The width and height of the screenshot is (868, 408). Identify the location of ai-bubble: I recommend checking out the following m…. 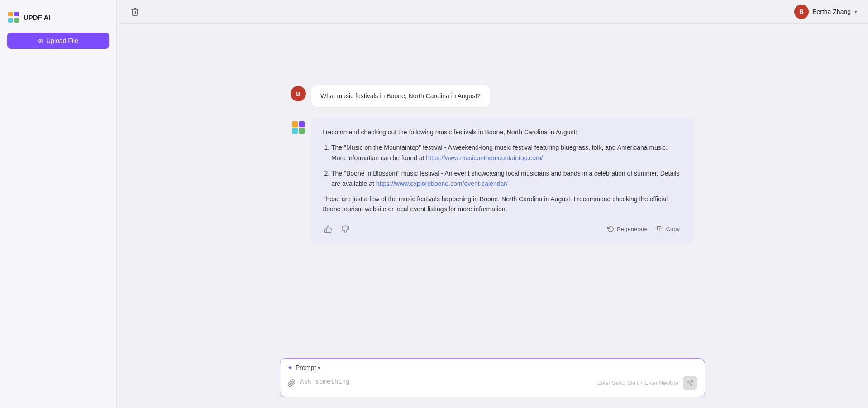
(503, 181).